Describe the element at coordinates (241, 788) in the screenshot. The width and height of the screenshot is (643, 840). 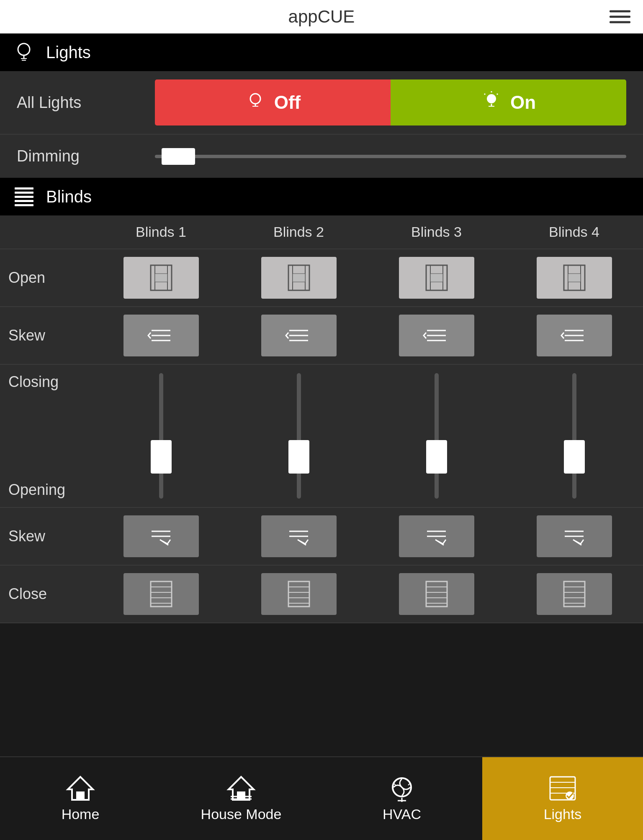
I see `house-mode-icon` at that location.